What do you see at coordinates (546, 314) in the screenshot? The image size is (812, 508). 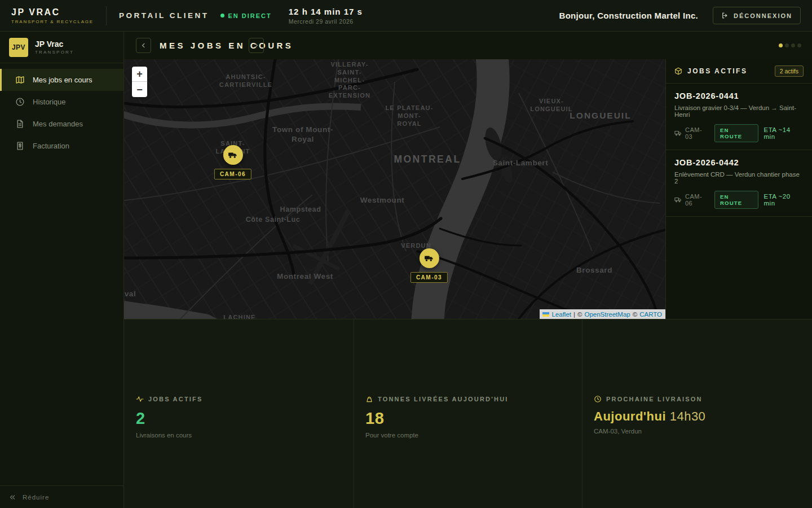 I see `ukraine-flag-icon` at bounding box center [546, 314].